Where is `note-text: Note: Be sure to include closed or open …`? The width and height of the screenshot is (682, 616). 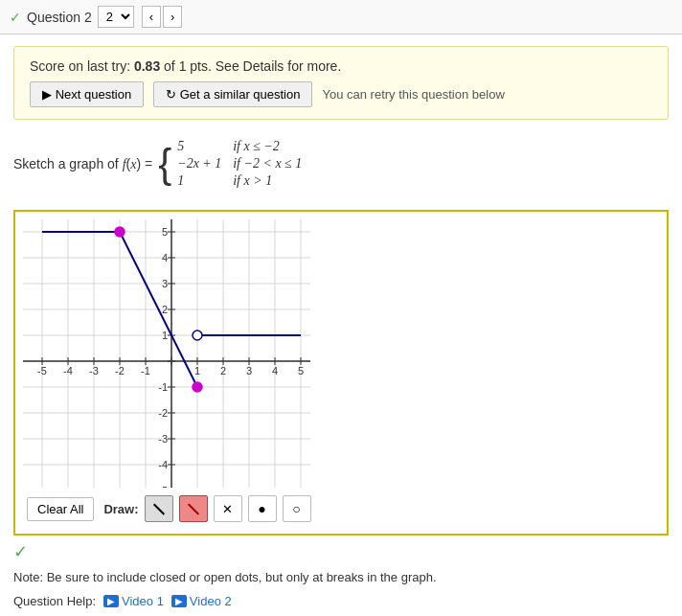
note-text: Note: Be sure to include closed or open … is located at coordinates (225, 577).